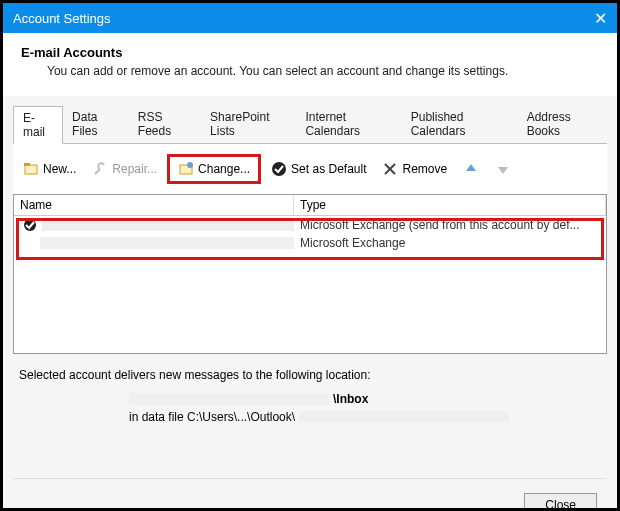  I want to click on tab-data-files: Data Files, so click(96, 124).